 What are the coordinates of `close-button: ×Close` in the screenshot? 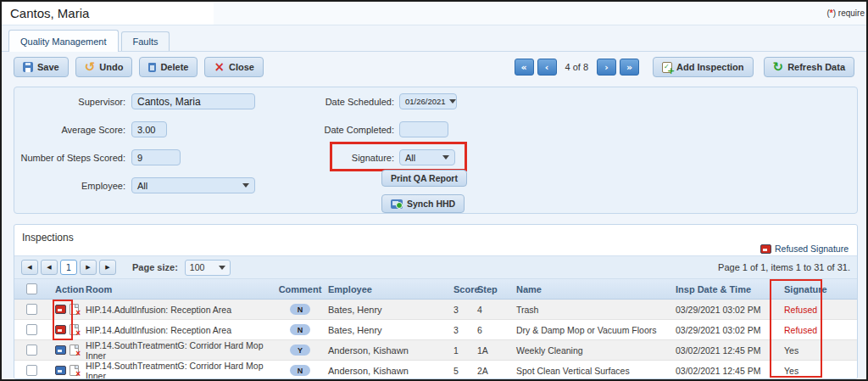 It's located at (234, 67).